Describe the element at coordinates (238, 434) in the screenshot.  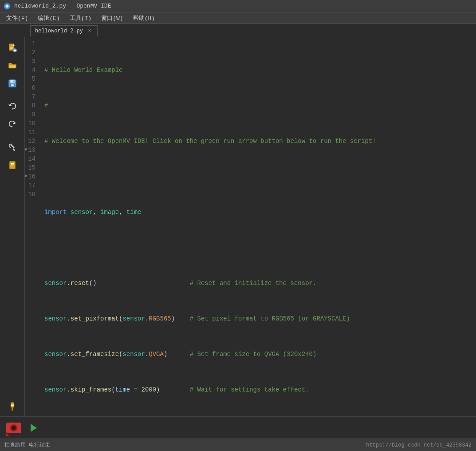
I see `bottom-area: 抽查结用 电行结束 https://blog.csdn.net/qq_42398…` at that location.